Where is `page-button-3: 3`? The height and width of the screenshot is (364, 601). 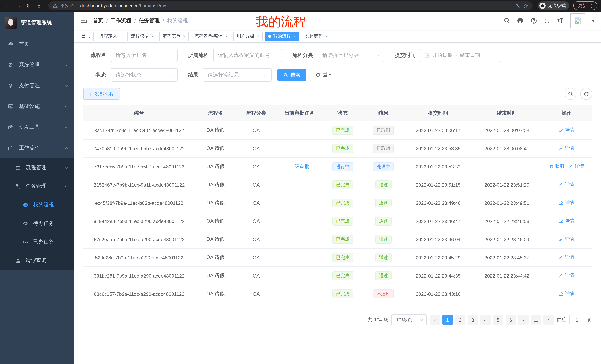
page-button-3: 3 is located at coordinates (473, 320).